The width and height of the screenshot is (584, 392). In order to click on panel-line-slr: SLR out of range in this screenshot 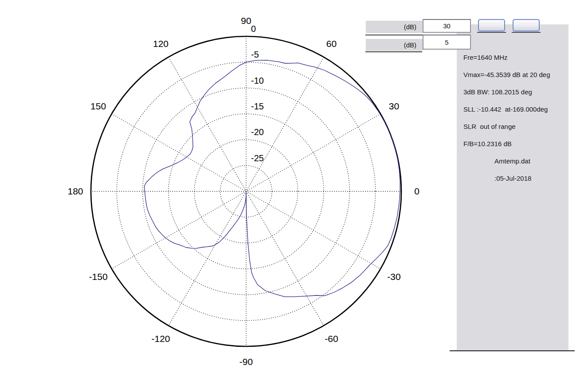, I will do `click(514, 127)`.